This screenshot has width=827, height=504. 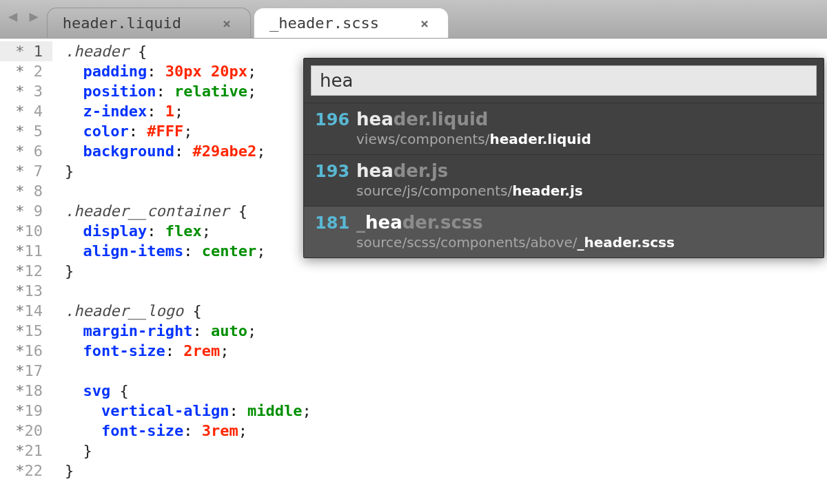 I want to click on gutter-line: * 3, so click(x=26, y=91).